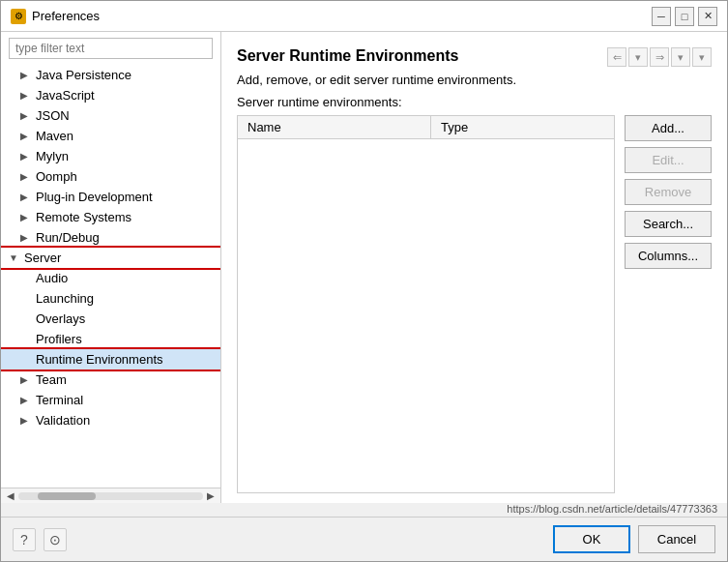 The width and height of the screenshot is (728, 562). What do you see at coordinates (634, 540) in the screenshot?
I see `bottom-right: OK Cancel` at bounding box center [634, 540].